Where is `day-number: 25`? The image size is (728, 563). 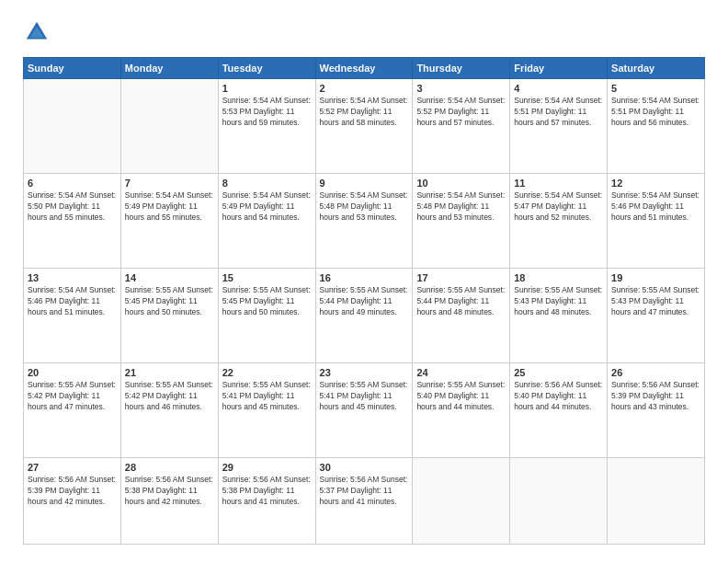
day-number: 25 is located at coordinates (559, 373).